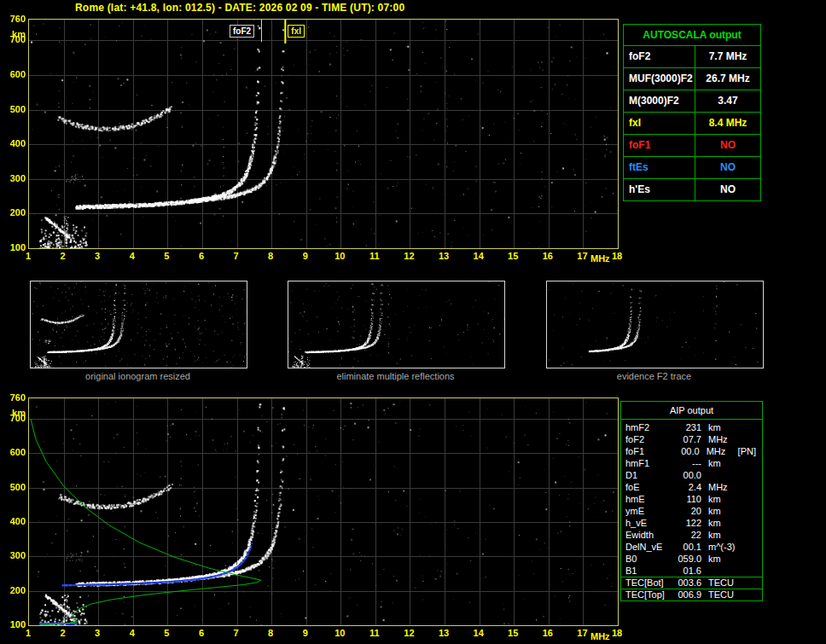  What do you see at coordinates (548, 633) in the screenshot?
I see `x-tick-label: 16` at bounding box center [548, 633].